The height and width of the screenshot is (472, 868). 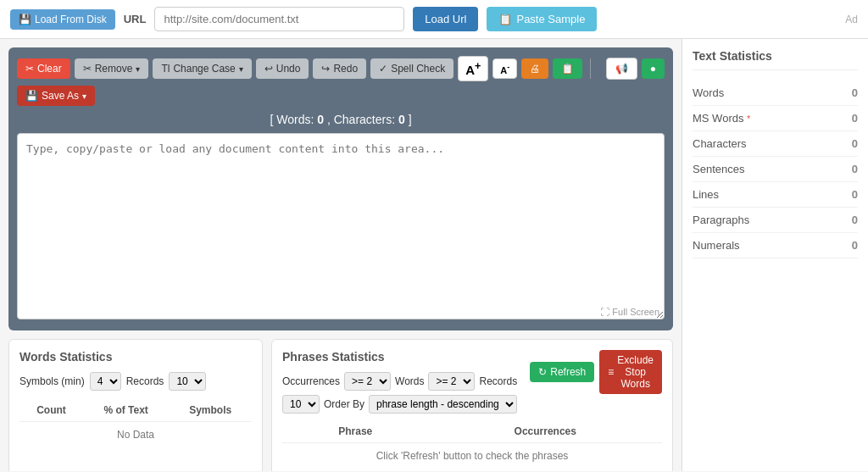 I want to click on records-select: 102050, so click(x=187, y=381).